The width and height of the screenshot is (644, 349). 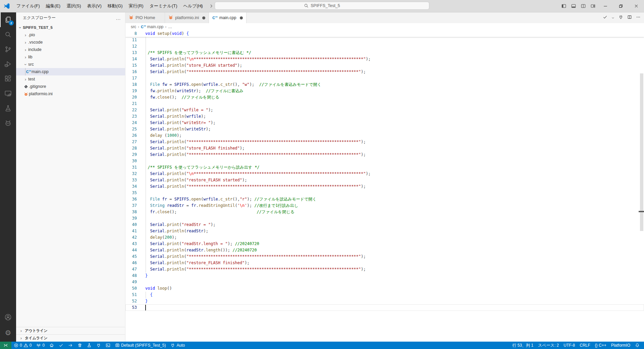 What do you see at coordinates (585, 345) in the screenshot?
I see `status-eol: CRLF` at bounding box center [585, 345].